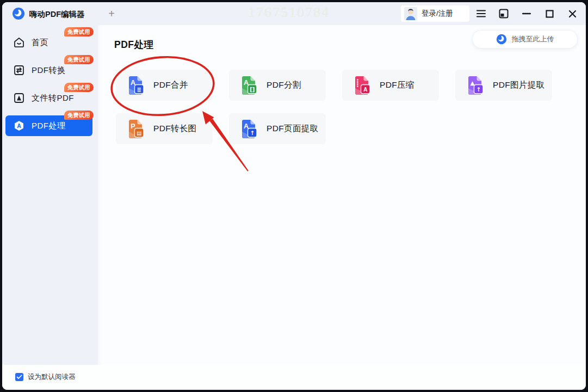 The image size is (588, 392). What do you see at coordinates (284, 85) in the screenshot?
I see `card-label: PDF分割` at bounding box center [284, 85].